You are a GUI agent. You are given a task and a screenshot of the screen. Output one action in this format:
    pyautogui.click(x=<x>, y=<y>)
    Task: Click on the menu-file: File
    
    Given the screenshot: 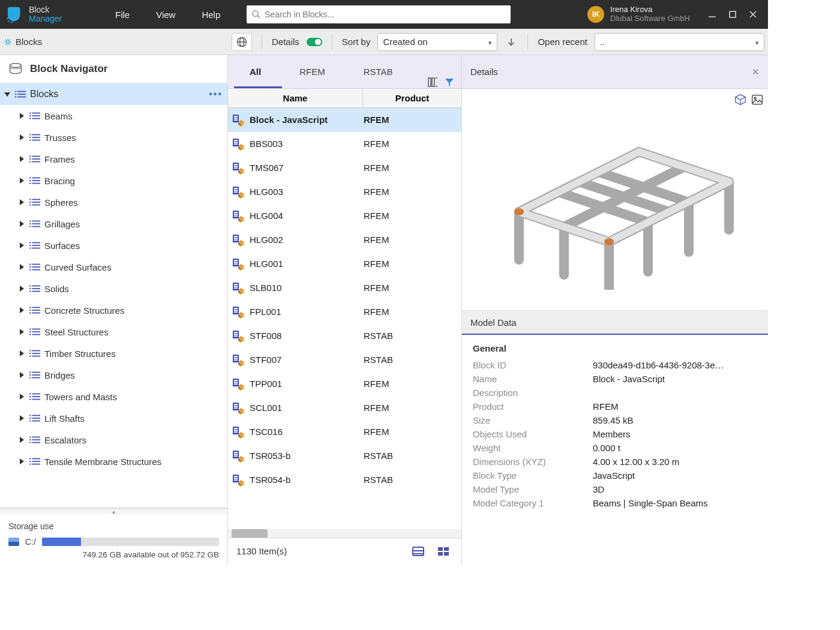 What is the action you would take?
    pyautogui.click(x=122, y=14)
    